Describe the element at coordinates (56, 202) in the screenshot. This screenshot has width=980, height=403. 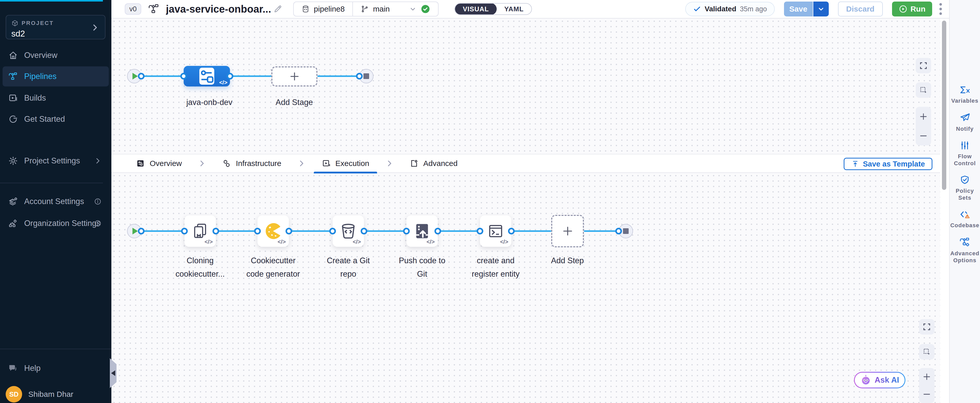
I see `sidebar-item-account-settings: Account Settings` at that location.